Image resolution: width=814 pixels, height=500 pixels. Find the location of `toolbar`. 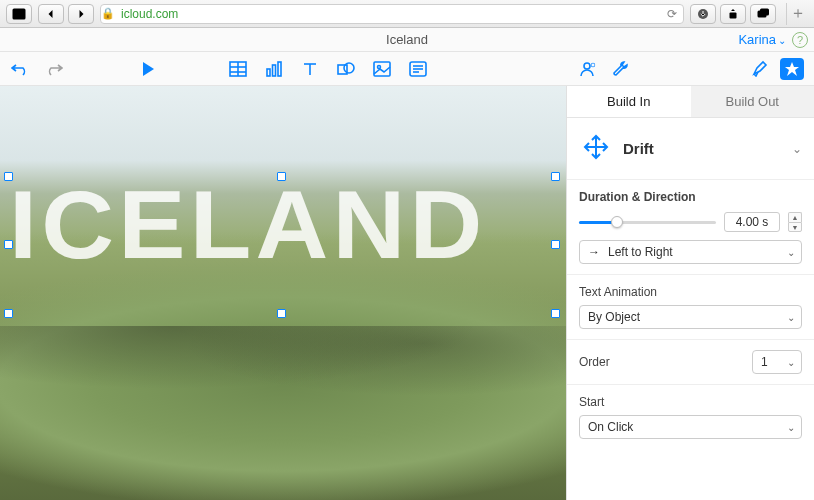

toolbar is located at coordinates (407, 69).